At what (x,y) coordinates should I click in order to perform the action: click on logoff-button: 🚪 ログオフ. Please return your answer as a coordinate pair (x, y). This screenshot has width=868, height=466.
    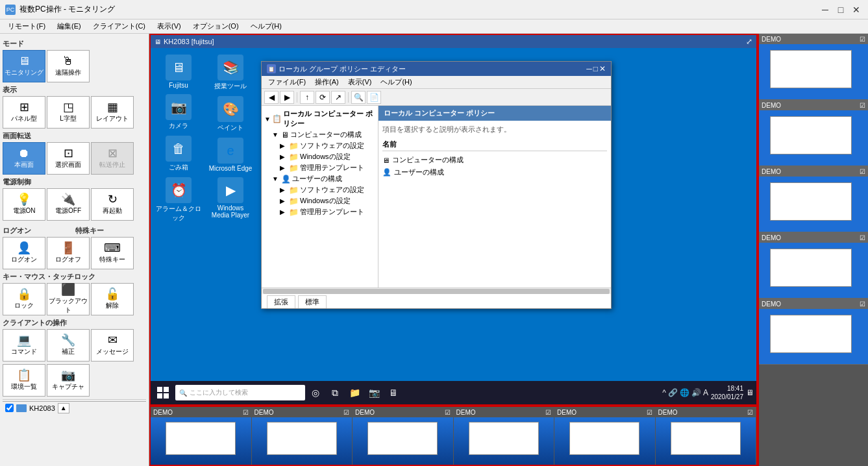
    Looking at the image, I should click on (68, 253).